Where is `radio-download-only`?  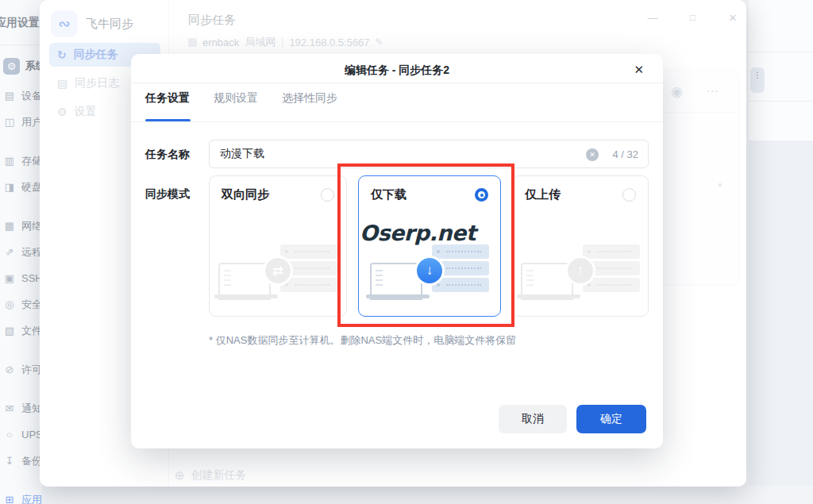 radio-download-only is located at coordinates (481, 195).